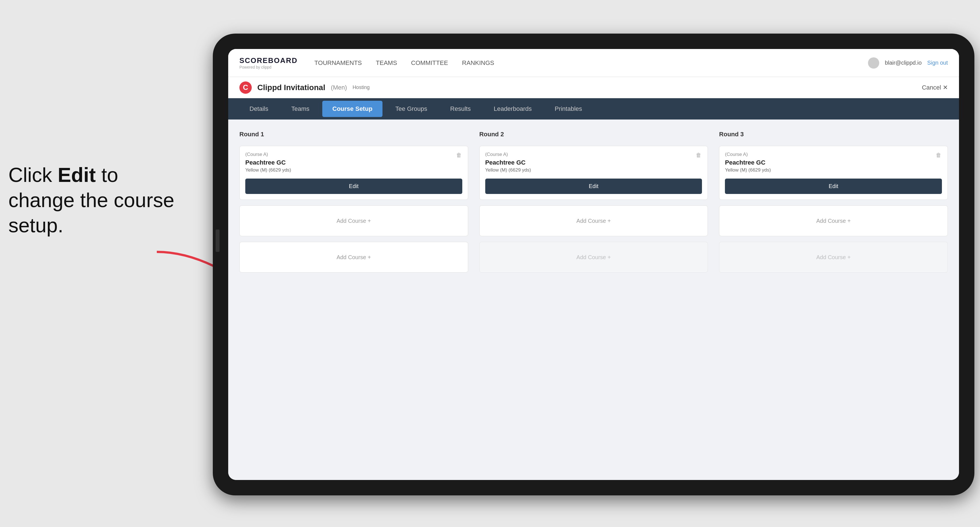 The width and height of the screenshot is (980, 527). I want to click on round-1-column: Round 1 🗑 (Course A) Peachtree GC Yellow…, so click(354, 202).